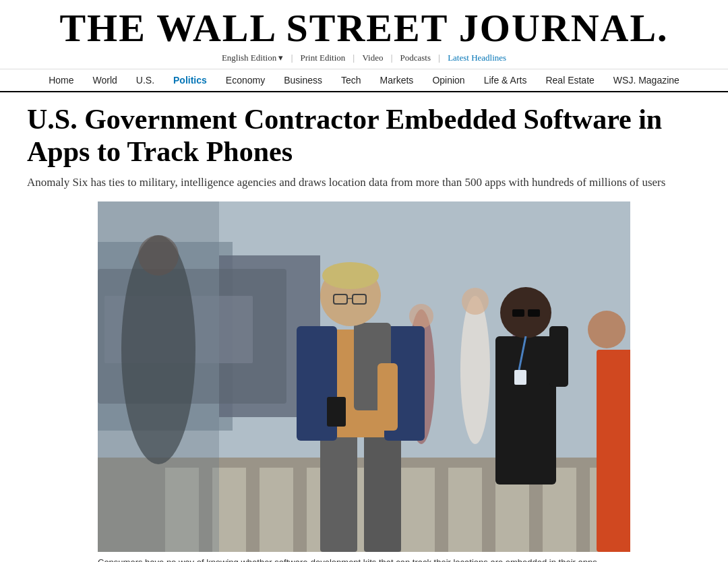 The image size is (728, 562). Describe the element at coordinates (364, 28) in the screenshot. I see `masthead: THE WALL STREET JOURNAL.` at that location.